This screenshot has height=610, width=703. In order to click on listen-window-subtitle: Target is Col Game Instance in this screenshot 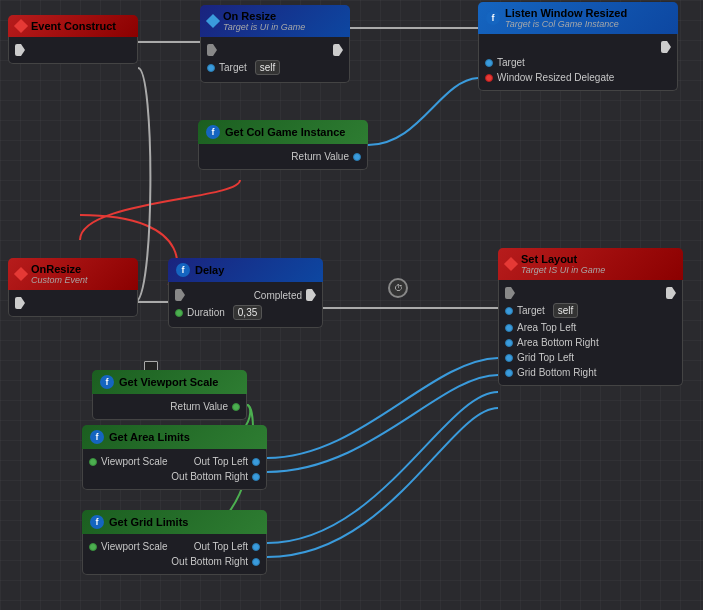, I will do `click(566, 24)`.